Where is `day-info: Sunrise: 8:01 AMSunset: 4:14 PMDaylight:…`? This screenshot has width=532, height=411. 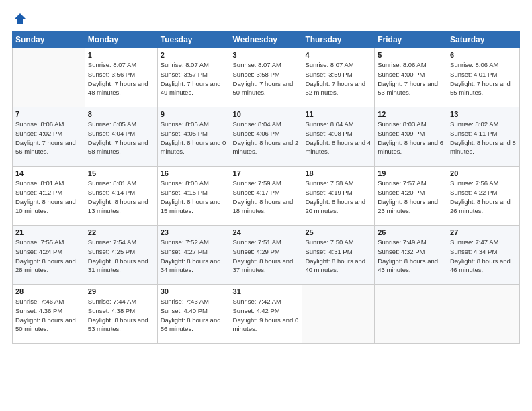 day-info: Sunrise: 8:01 AMSunset: 4:14 PMDaylight:… is located at coordinates (118, 197).